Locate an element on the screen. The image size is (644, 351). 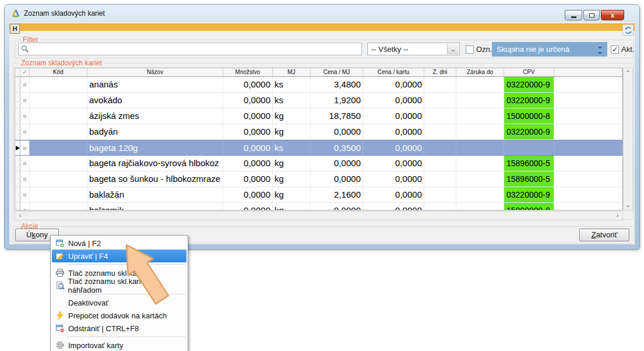
cell-nazov: avokádo is located at coordinates (155, 100).